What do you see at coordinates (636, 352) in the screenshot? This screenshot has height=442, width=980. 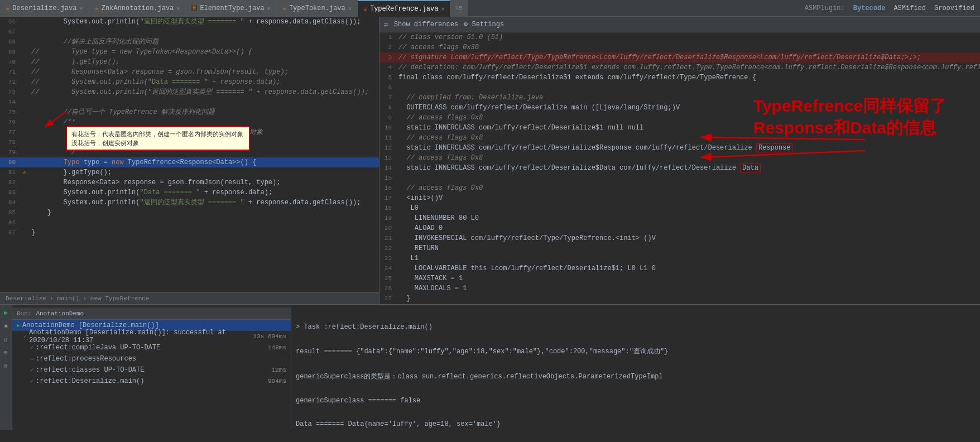 I see `console-line-2: result ======= {"data":{"name":"luffy","…` at bounding box center [636, 352].